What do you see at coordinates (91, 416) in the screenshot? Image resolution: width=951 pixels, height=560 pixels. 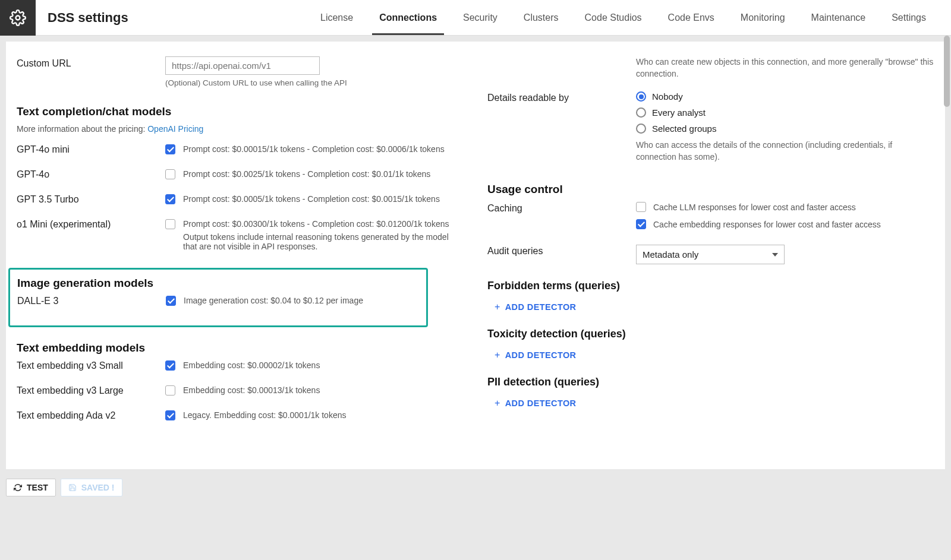 I see `model-name: Text embedding Ada v2` at bounding box center [91, 416].